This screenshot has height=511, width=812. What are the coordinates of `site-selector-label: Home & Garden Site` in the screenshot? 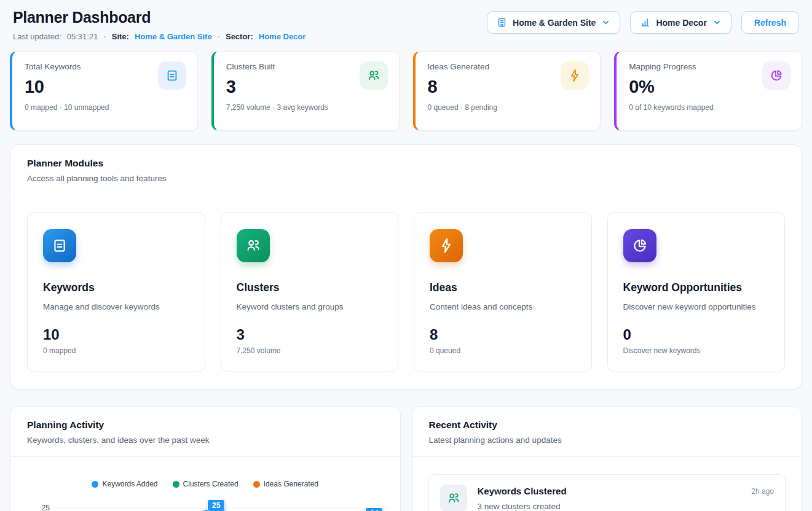 It's located at (554, 23).